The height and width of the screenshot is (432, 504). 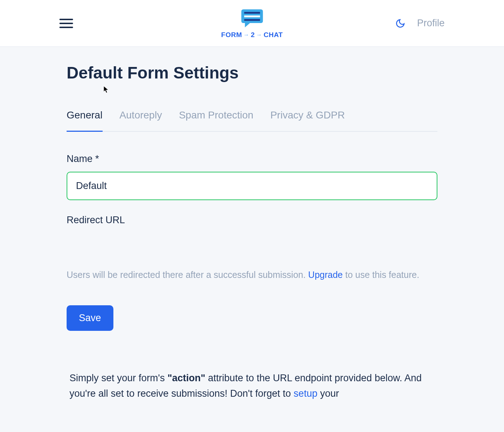 What do you see at coordinates (252, 275) in the screenshot?
I see `redirect-help-text: Users will be redirected there after a s…` at bounding box center [252, 275].